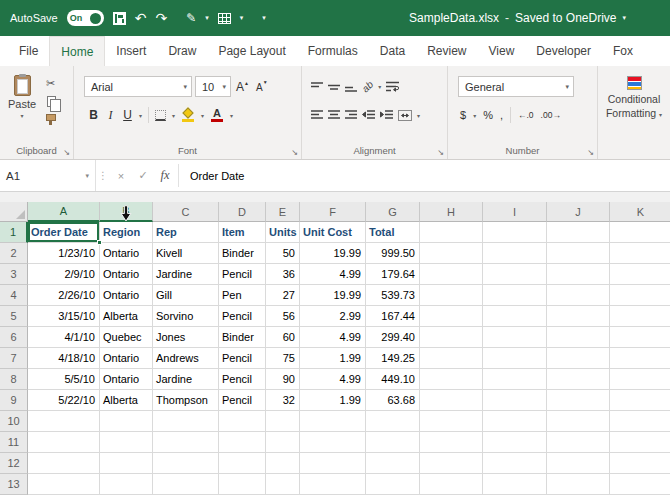 This screenshot has width=670, height=500. Describe the element at coordinates (333, 316) in the screenshot. I see `cell-F5: 2.99` at that location.